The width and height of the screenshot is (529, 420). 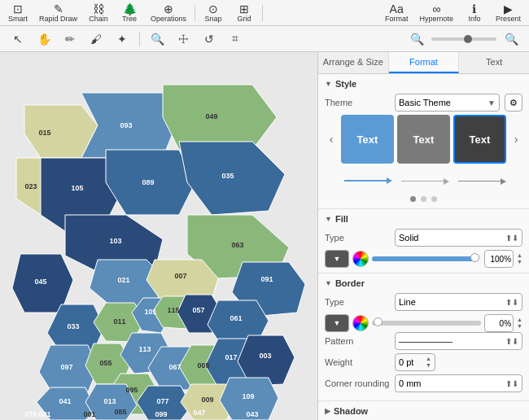 What do you see at coordinates (423, 139) in the screenshot?
I see `style-card-2: Text` at bounding box center [423, 139].